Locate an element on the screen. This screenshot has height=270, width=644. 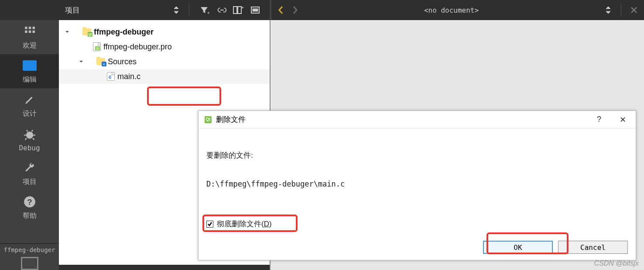
cancel-button: Cancel is located at coordinates (593, 247).